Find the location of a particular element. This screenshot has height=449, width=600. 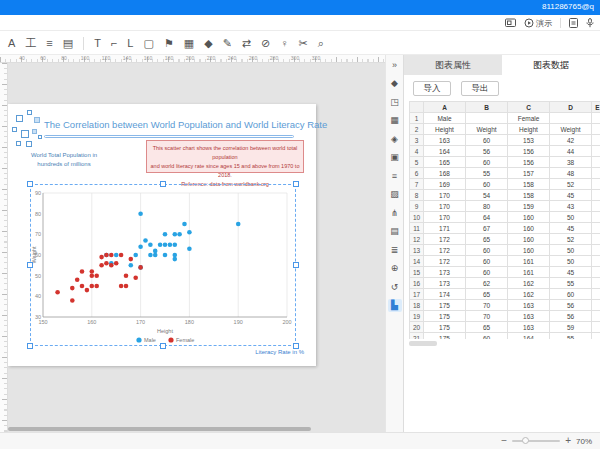

cell: 165 is located at coordinates (445, 162).